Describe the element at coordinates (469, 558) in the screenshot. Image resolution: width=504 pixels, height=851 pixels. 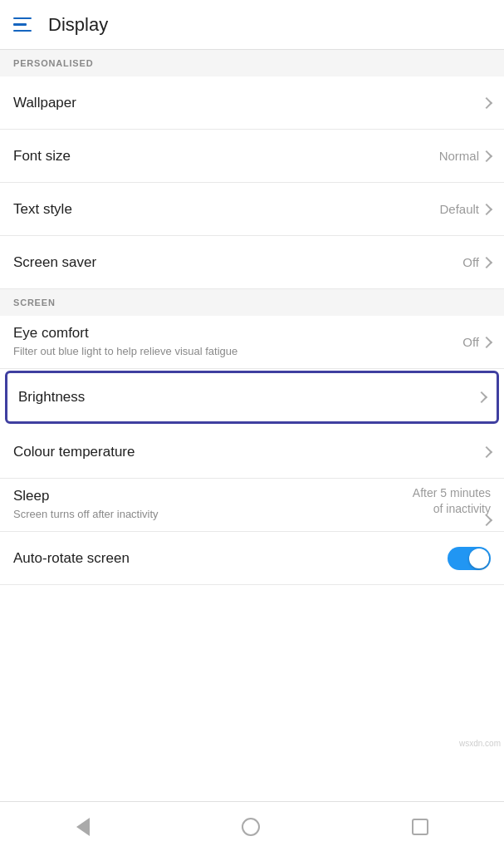
I see `auto-rotate-toggle` at that location.